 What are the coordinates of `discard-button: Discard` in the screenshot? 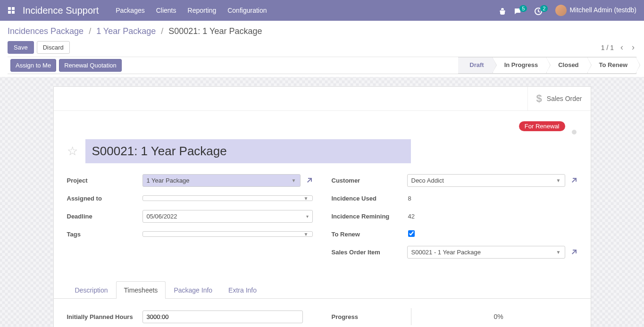 It's located at (53, 47).